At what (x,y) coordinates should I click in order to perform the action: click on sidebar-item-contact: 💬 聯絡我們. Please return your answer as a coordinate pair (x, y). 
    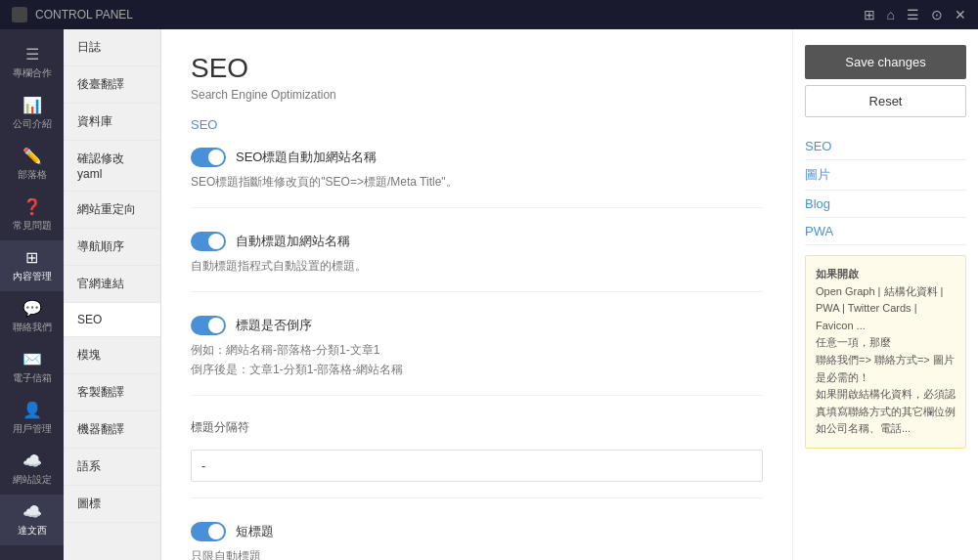
    Looking at the image, I should click on (31, 317).